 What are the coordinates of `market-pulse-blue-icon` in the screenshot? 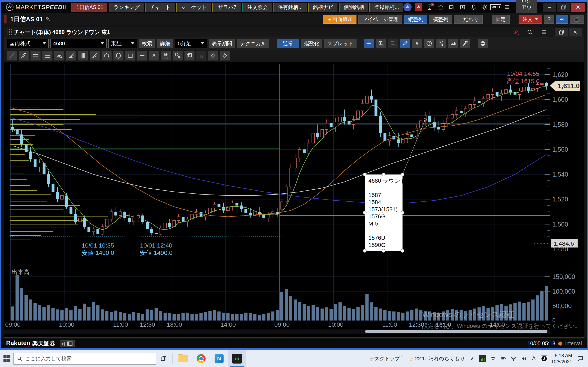 It's located at (408, 7).